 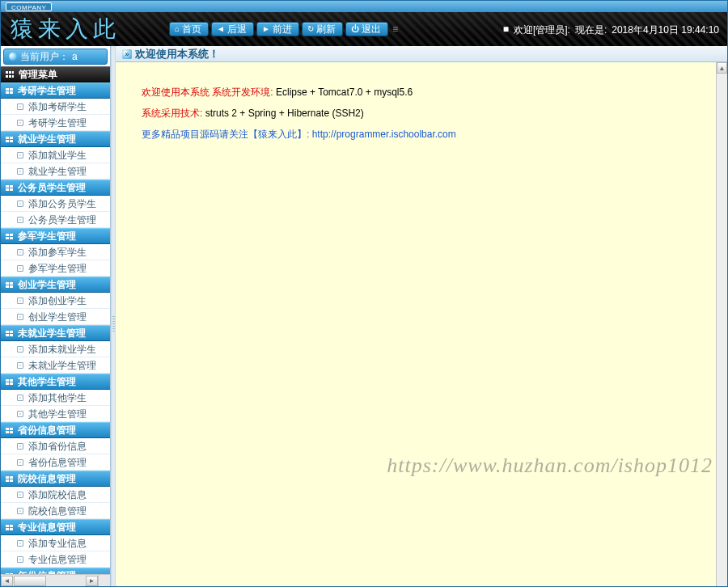 I want to click on menu-item: 公务员学生管理, so click(x=55, y=220).